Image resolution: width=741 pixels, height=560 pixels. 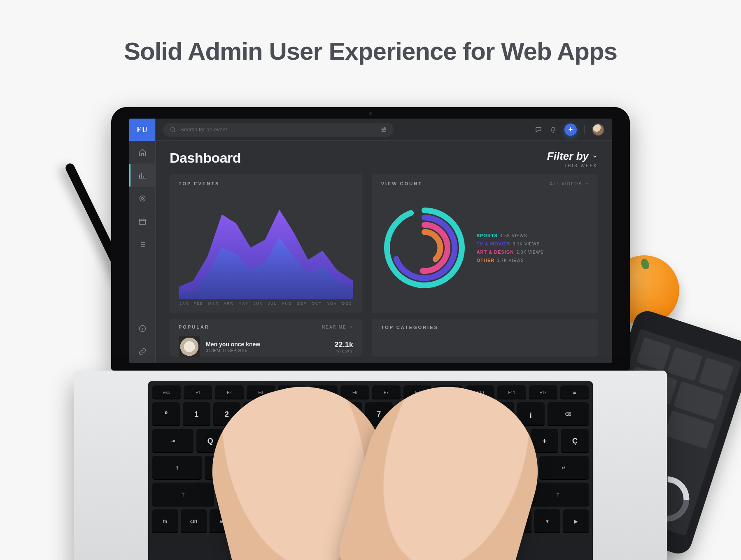 I want to click on popular-scope: NEAR ME, so click(x=338, y=327).